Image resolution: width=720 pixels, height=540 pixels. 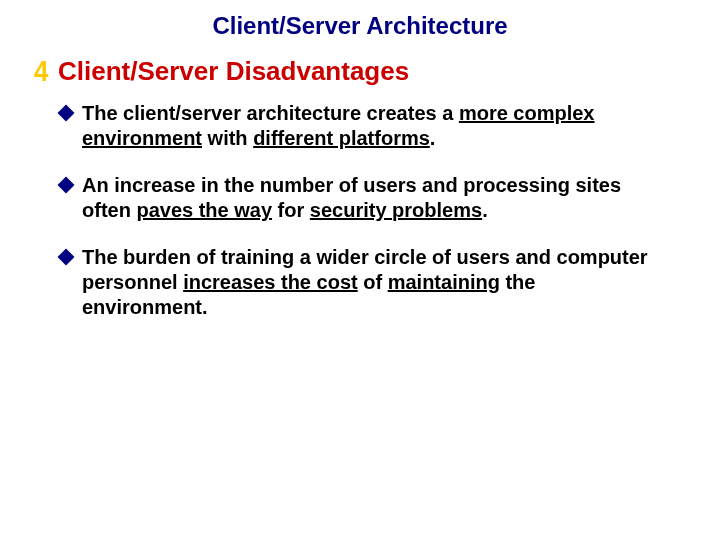 I want to click on item-underline: different platforms, so click(x=342, y=138).